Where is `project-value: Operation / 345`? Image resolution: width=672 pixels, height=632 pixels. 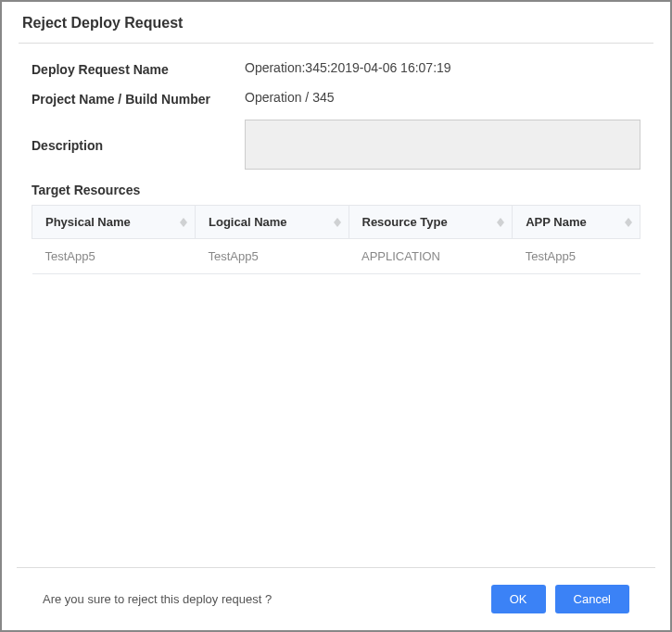 project-value: Operation / 345 is located at coordinates (443, 97).